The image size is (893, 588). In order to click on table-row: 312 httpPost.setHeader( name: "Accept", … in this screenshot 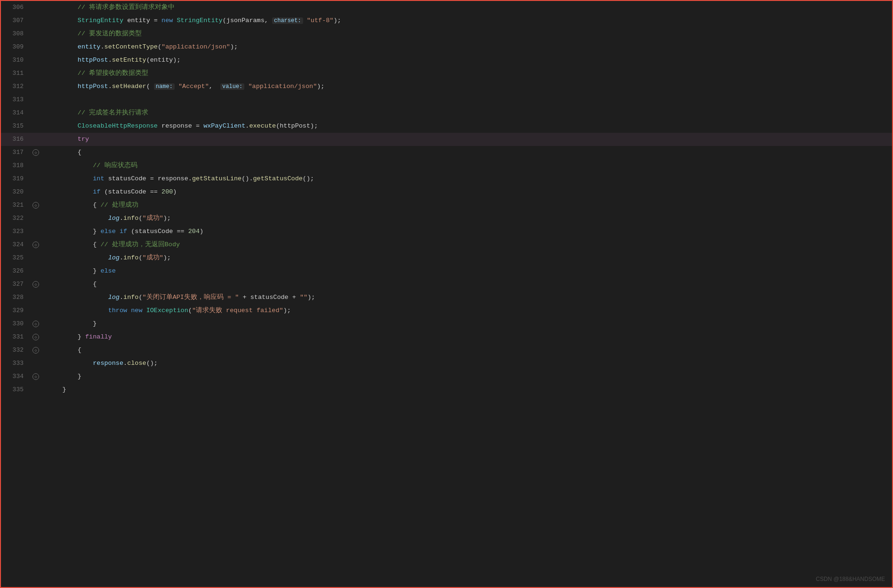, I will do `click(446, 87)`.